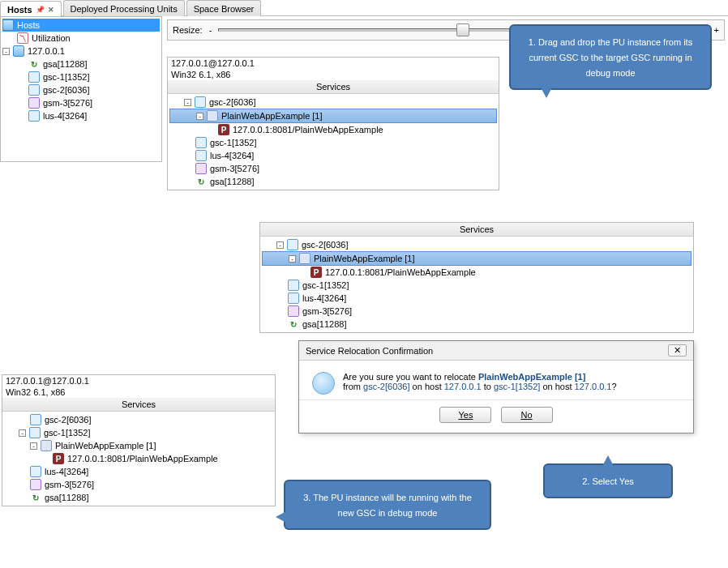  What do you see at coordinates (81, 25) in the screenshot?
I see `tree-root-hosts: Hosts` at bounding box center [81, 25].